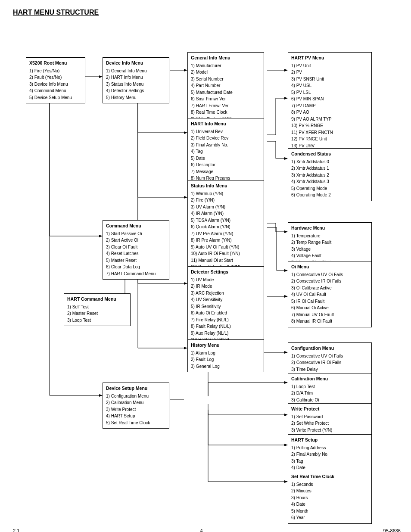 The height and width of the screenshot is (532, 411). What do you see at coordinates (392, 530) in the screenshot?
I see `footer-right: 95-8636` at bounding box center [392, 530].